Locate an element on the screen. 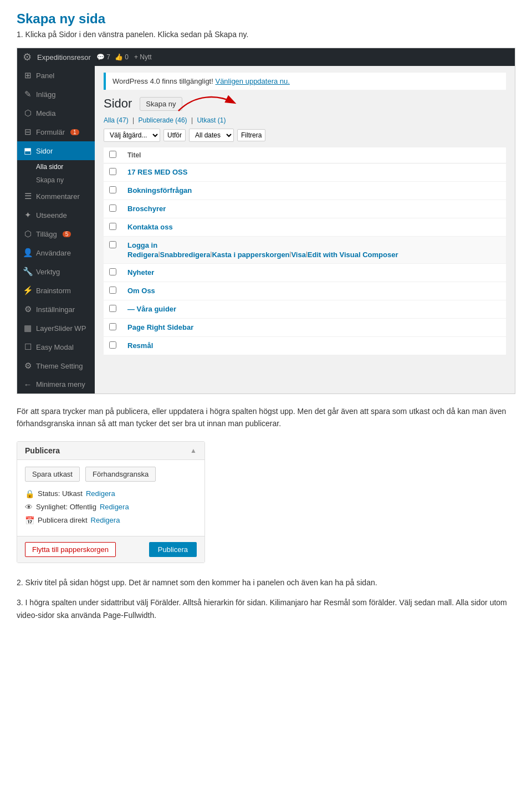  status-redigera-link: Redigera is located at coordinates (101, 493).